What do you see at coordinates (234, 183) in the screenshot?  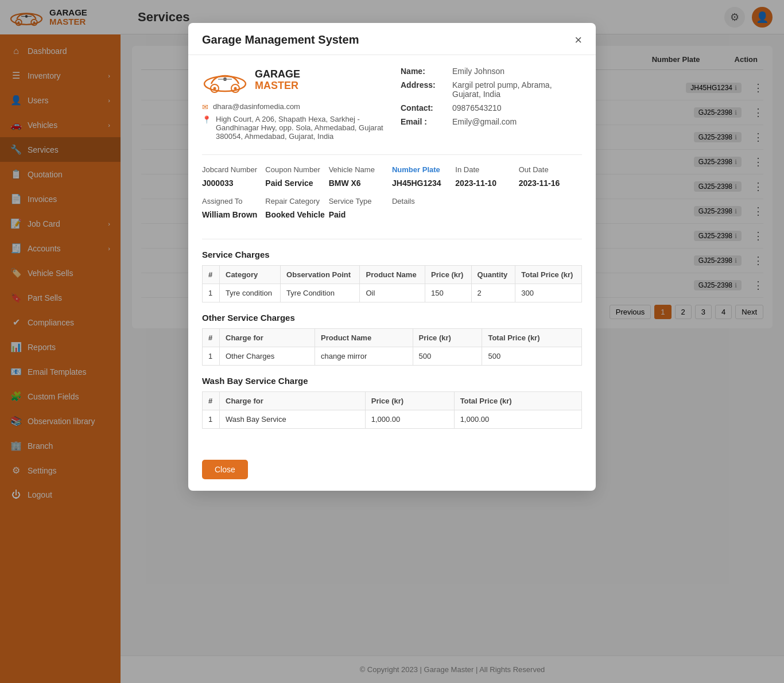 I see `jobcard-val1: J000033` at bounding box center [234, 183].